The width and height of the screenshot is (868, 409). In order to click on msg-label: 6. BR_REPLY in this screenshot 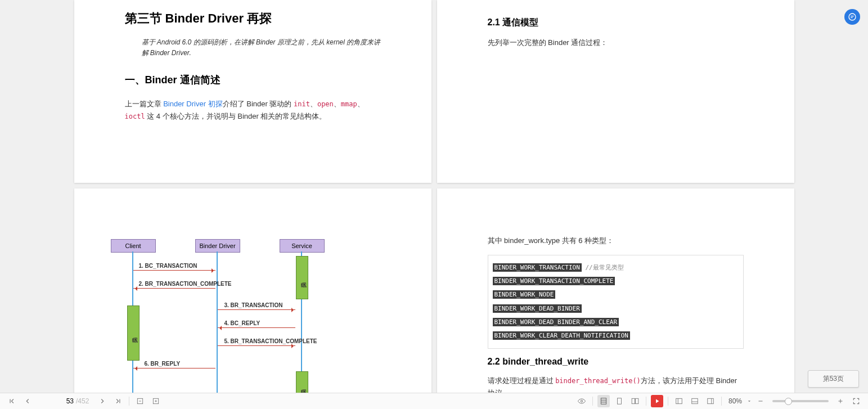, I will do `click(163, 363)`.